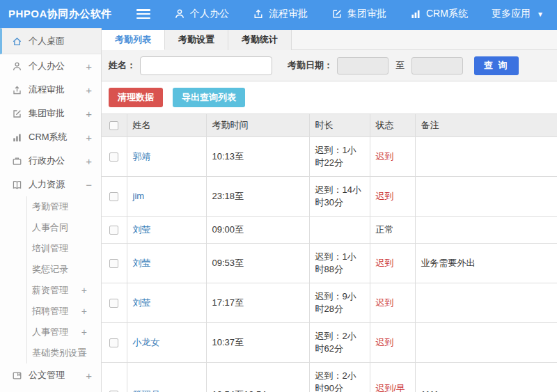  I want to click on sidebar-item-personal-office: 个人办公+, so click(50, 66).